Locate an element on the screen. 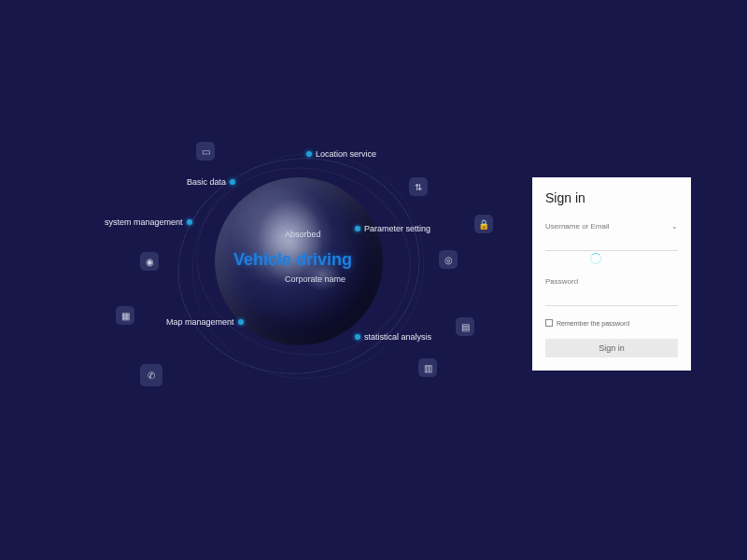 The width and height of the screenshot is (747, 560). signin-button: Sign in is located at coordinates (612, 348).